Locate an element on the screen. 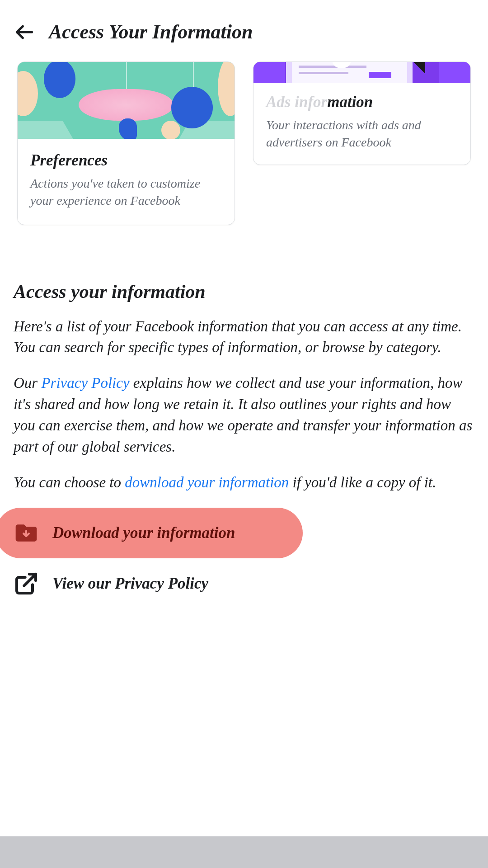 This screenshot has height=868, width=488. ads-card-desc: Your interactions with ads and advertise… is located at coordinates (362, 134).